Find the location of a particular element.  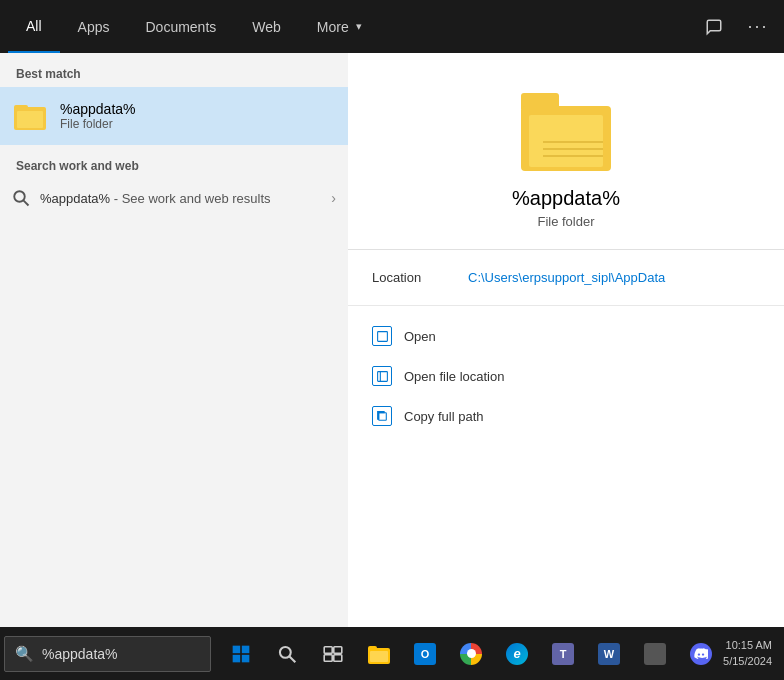

tab-documents: Documents is located at coordinates (180, 26).